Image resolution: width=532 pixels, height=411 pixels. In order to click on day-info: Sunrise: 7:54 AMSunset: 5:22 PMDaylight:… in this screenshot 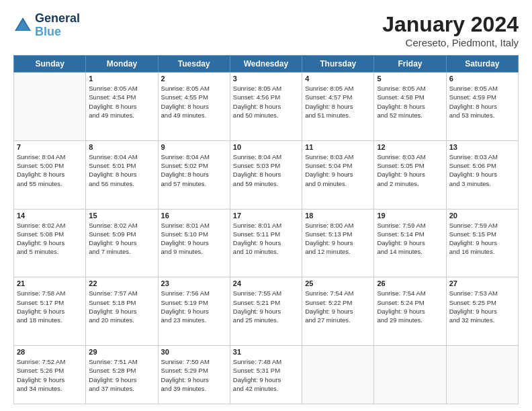, I will do `click(338, 306)`.